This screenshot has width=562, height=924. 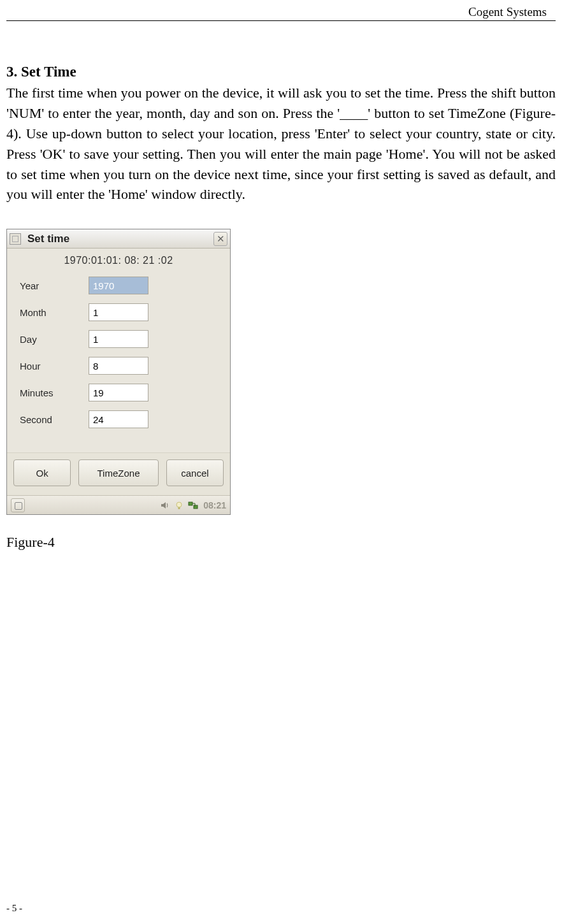 What do you see at coordinates (119, 474) in the screenshot?
I see `dialog-button-row: Ok TimeZone cancel` at bounding box center [119, 474].